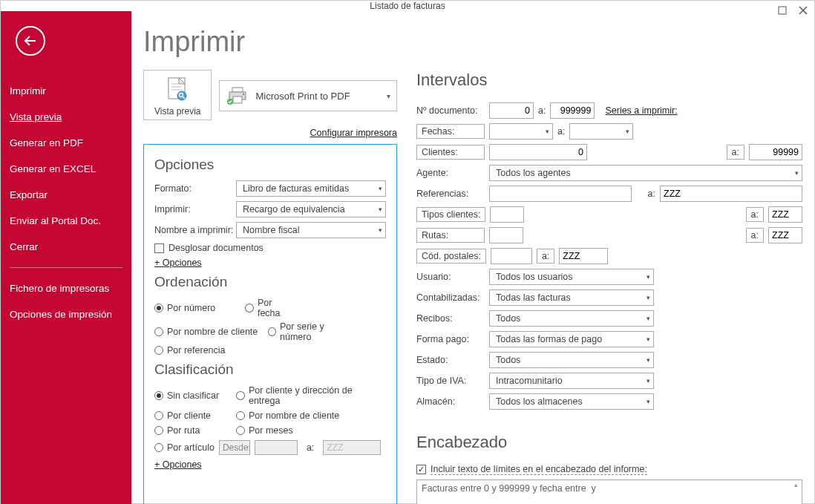 This screenshot has width=815, height=504. Describe the element at coordinates (572, 318) in the screenshot. I see `recibos-select: Todos▾` at that location.